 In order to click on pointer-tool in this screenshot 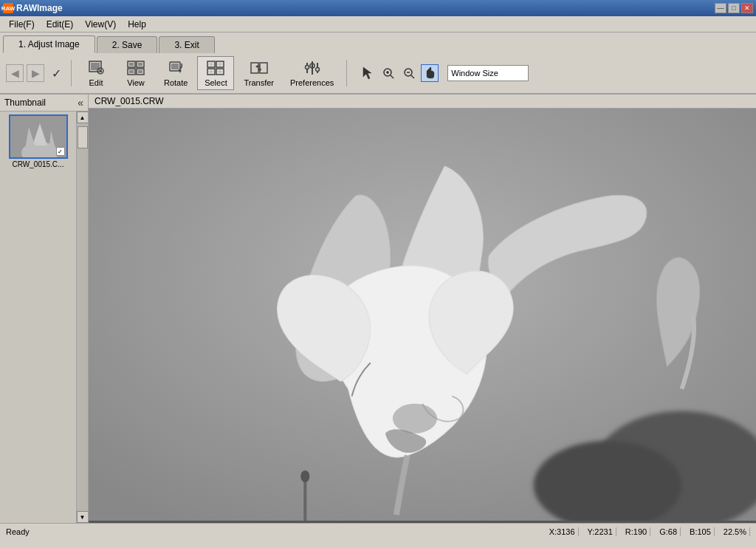, I will do `click(368, 73)`.